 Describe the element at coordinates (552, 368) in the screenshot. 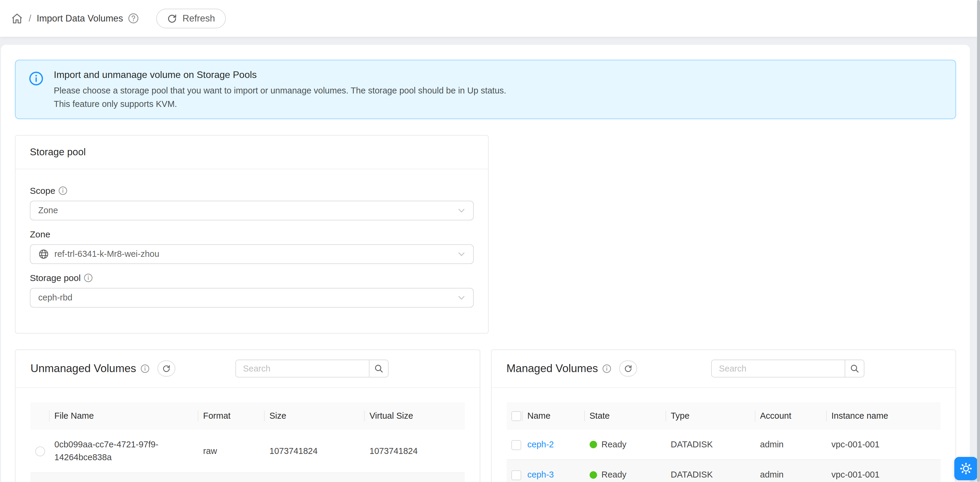

I see `managed-volumes-title: Managed Volumes` at that location.